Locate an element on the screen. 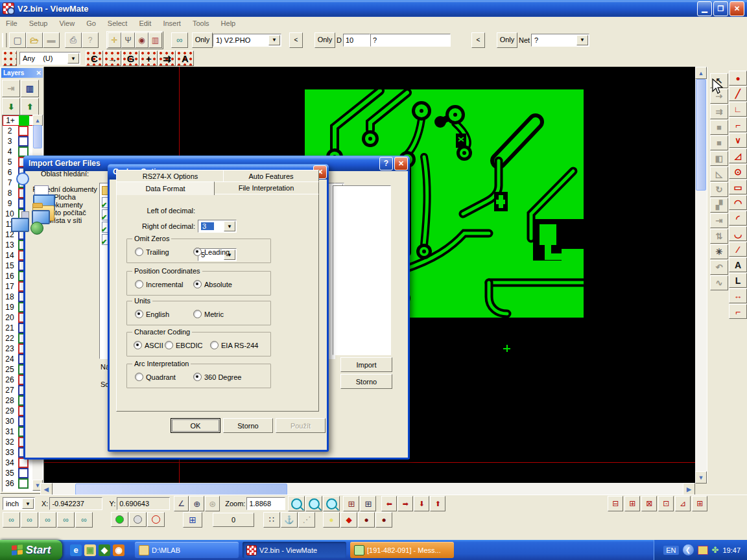 This screenshot has width=747, height=560. zoom-value-input: 1.8868 is located at coordinates (266, 504).